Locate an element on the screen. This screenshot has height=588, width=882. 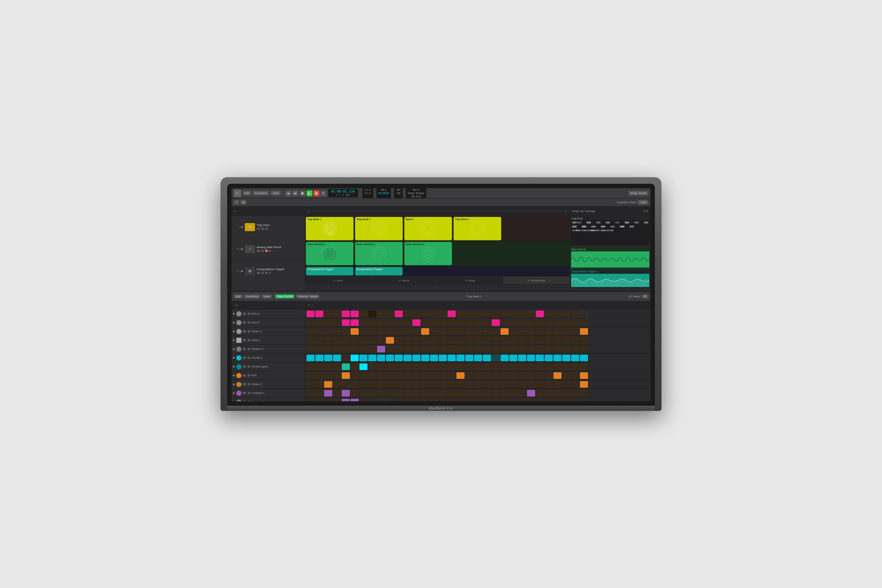
solo-btn-26: S is located at coordinates (262, 250).